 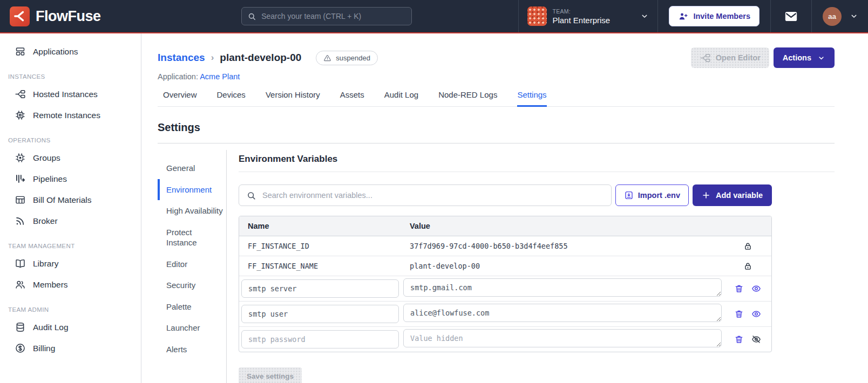 I want to click on application-line: Application: Acme Plant, so click(x=496, y=77).